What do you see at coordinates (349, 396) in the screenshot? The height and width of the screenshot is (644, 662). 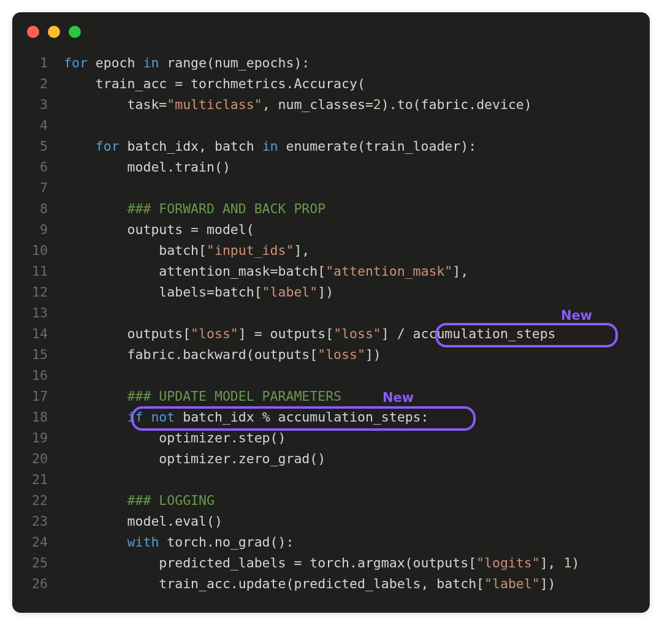 I see `code-text: ### UPDATE MODEL PARAMETERS` at bounding box center [349, 396].